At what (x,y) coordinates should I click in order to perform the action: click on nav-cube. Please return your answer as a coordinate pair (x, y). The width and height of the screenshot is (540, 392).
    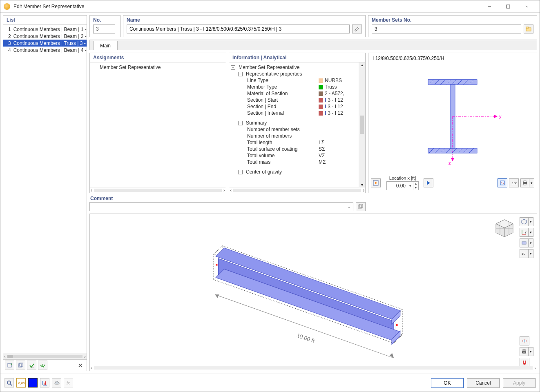
    Looking at the image, I should click on (504, 228).